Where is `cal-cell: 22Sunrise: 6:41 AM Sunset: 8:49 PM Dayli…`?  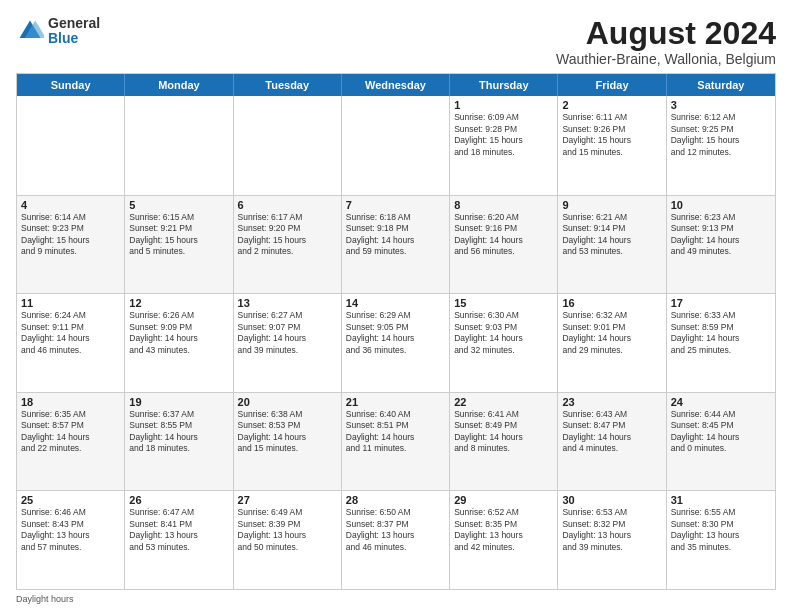
cal-cell: 22Sunrise: 6:41 AM Sunset: 8:49 PM Dayli… is located at coordinates (504, 442).